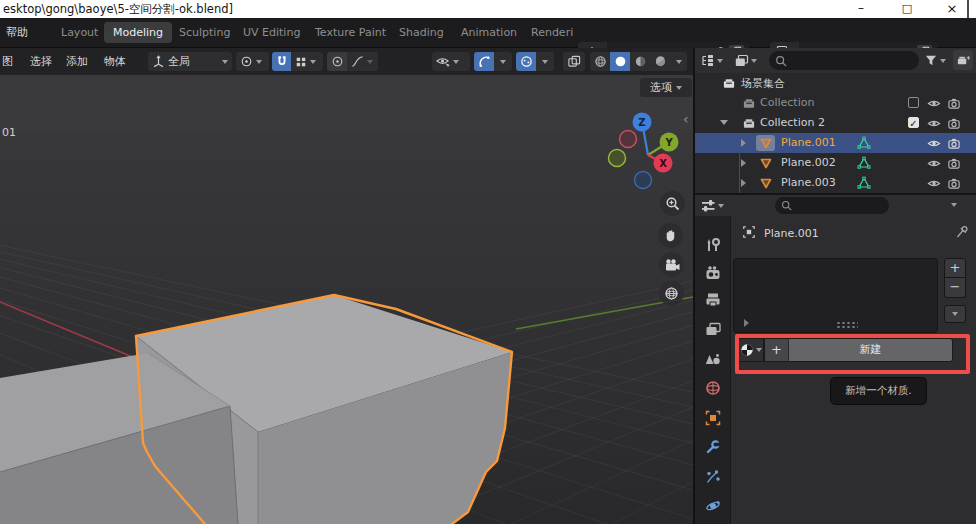 The height and width of the screenshot is (524, 976). Describe the element at coordinates (712, 206) in the screenshot. I see `properties-editor-type-button` at that location.